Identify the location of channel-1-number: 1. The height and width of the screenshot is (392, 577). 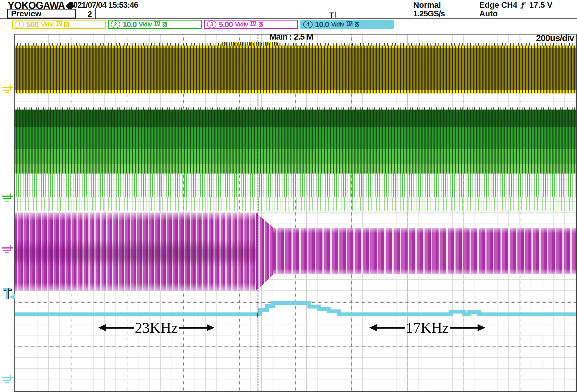
(19, 24).